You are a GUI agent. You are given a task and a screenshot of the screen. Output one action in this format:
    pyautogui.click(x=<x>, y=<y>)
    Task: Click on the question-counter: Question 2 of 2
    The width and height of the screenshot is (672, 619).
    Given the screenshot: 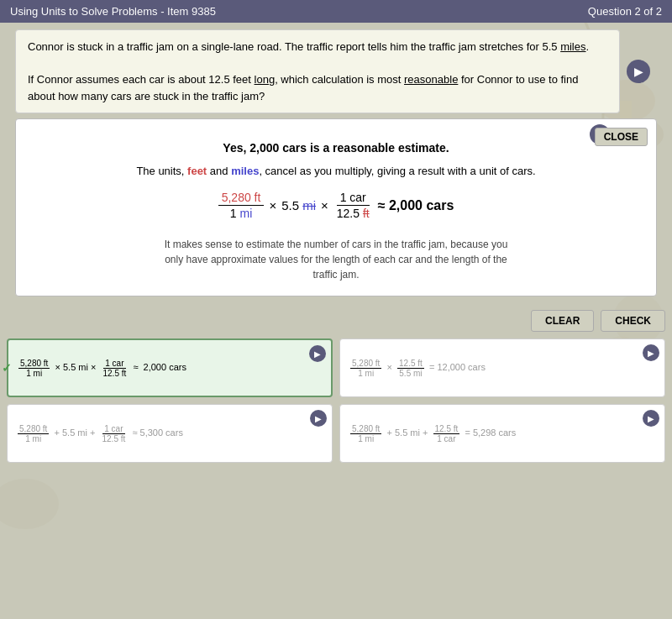 What is the action you would take?
    pyautogui.click(x=625, y=12)
    